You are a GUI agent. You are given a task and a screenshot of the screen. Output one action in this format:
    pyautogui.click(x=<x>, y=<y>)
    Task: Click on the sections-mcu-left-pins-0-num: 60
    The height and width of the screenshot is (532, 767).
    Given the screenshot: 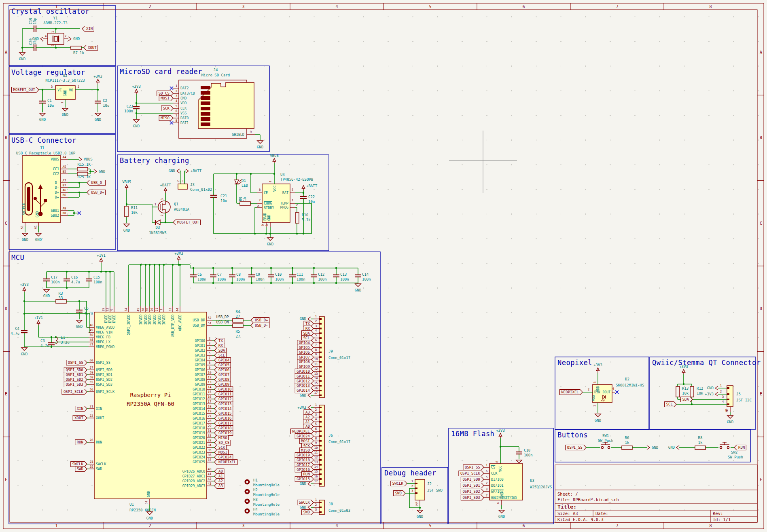 What is the action you would take?
    pyautogui.click(x=91, y=361)
    